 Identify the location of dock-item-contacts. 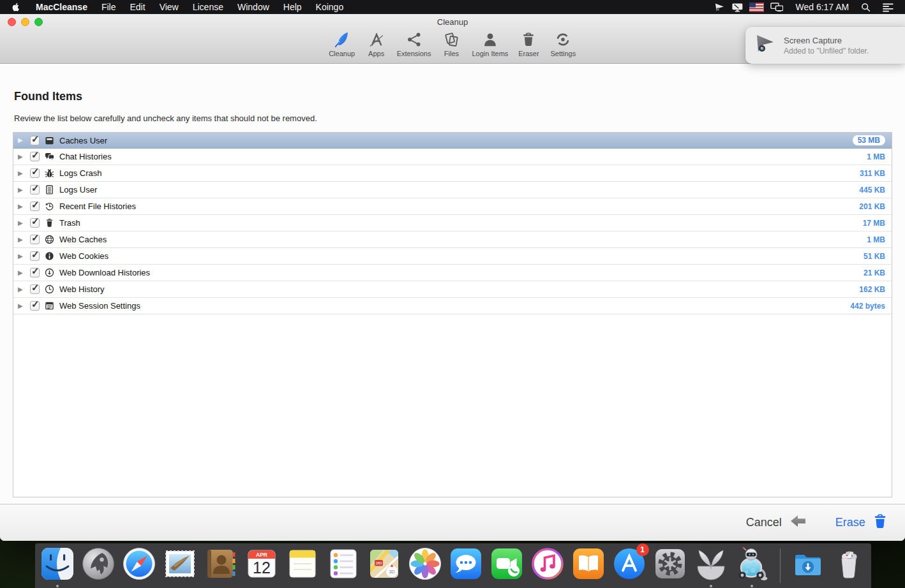
(221, 566).